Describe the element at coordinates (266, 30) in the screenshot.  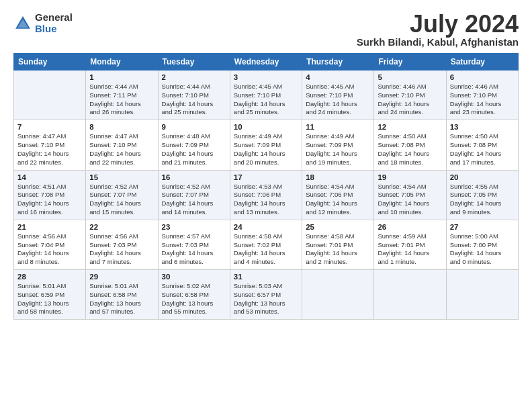
I see `header: General Blue July 2024 Surkh Bilandi, Ka…` at that location.